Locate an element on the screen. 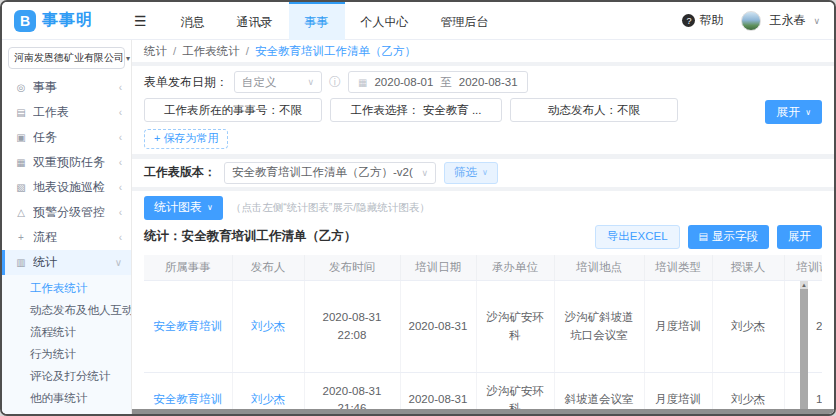  cell-organizer: 沙沟矿安环科 is located at coordinates (515, 392).